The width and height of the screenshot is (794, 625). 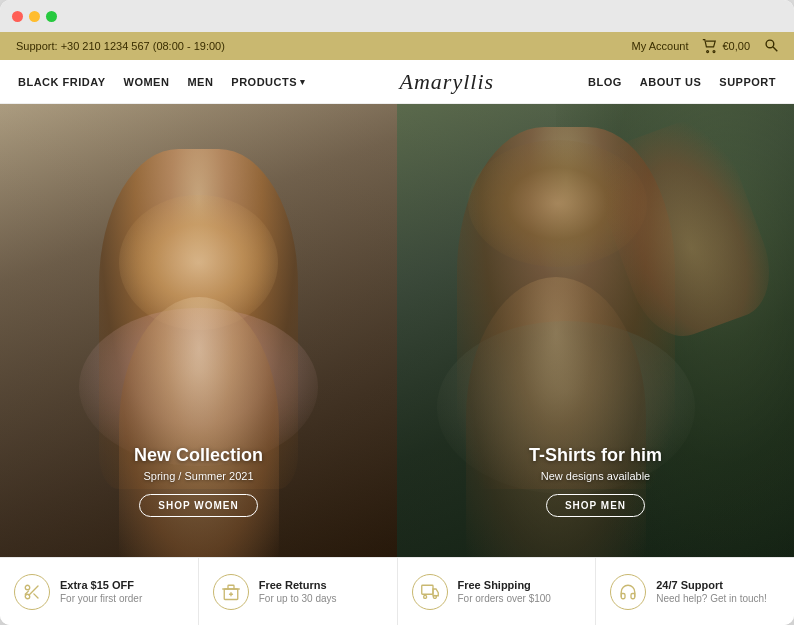 What do you see at coordinates (605, 82) in the screenshot?
I see `nav-blog: BLOG` at bounding box center [605, 82].